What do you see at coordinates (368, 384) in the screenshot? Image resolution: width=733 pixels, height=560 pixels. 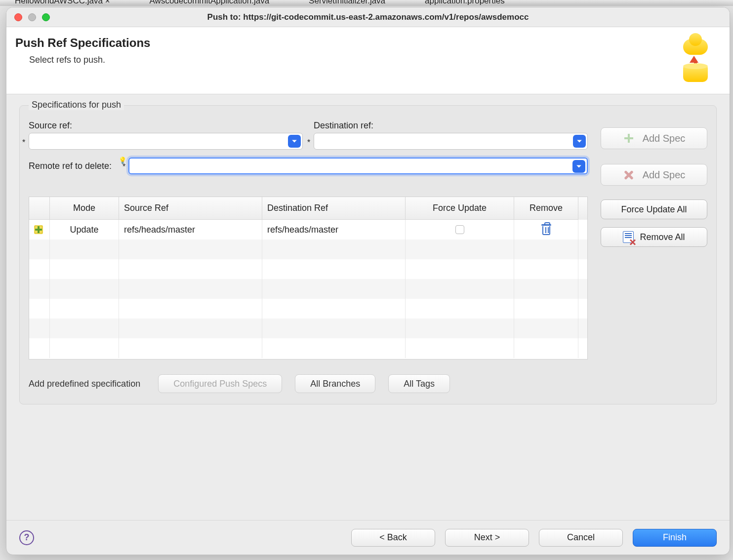 I see `predefined-row: Add predefined specification Configured …` at bounding box center [368, 384].